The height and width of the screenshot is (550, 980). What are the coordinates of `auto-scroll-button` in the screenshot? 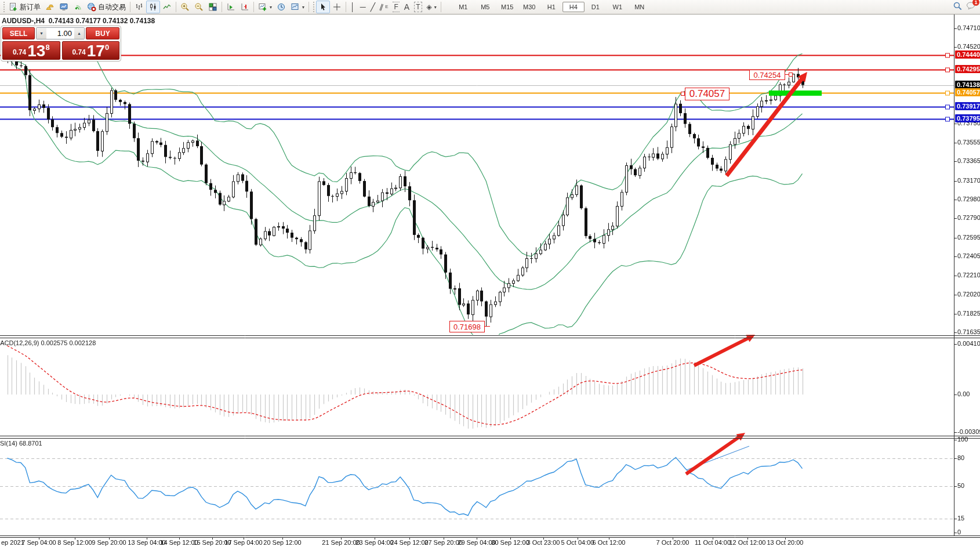 It's located at (231, 7).